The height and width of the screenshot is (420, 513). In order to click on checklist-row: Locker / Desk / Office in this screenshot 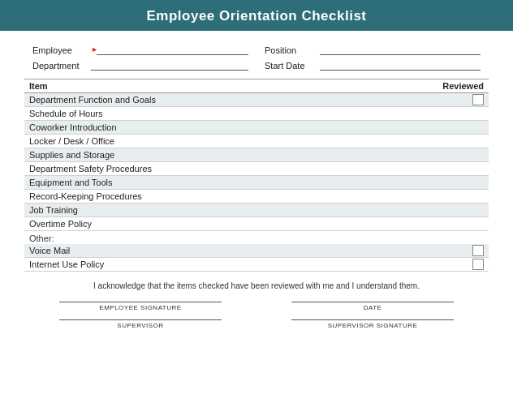, I will do `click(256, 141)`.